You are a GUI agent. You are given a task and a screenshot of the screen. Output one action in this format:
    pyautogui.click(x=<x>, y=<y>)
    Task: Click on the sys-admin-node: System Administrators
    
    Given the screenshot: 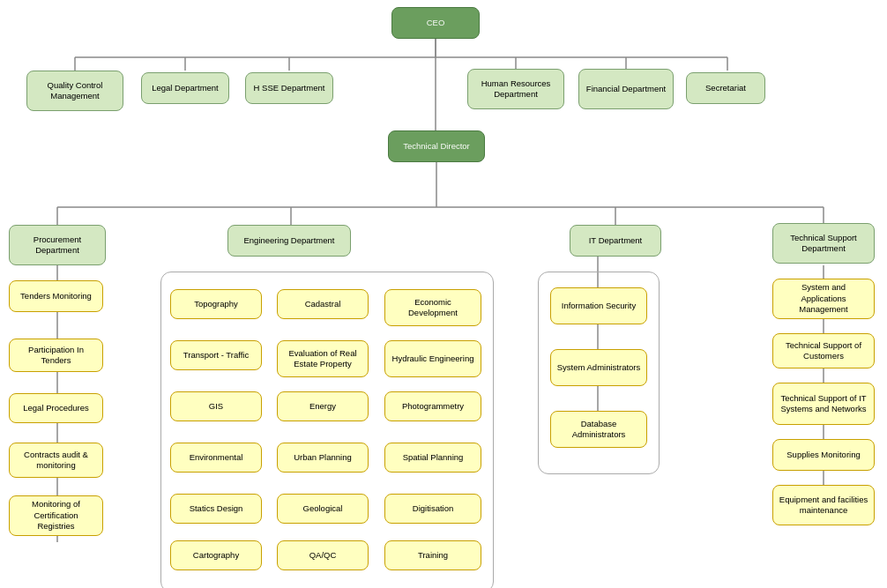 What is the action you would take?
    pyautogui.click(x=599, y=368)
    